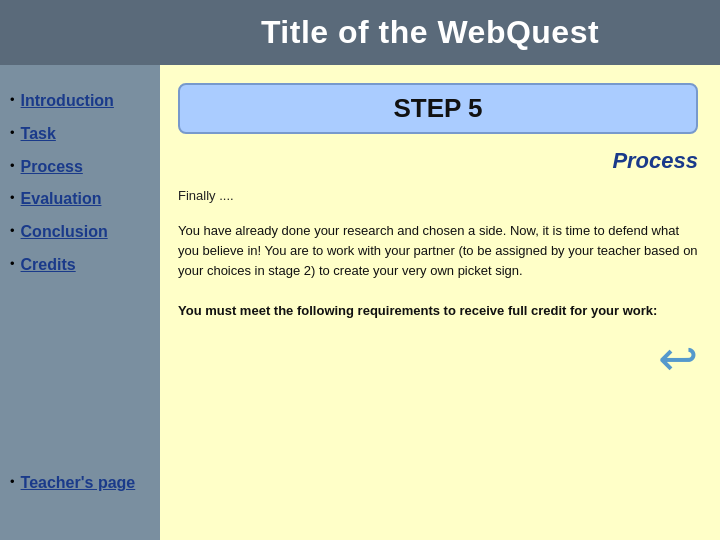 Image resolution: width=720 pixels, height=540 pixels. I want to click on finally-text: Finally ...., so click(438, 196).